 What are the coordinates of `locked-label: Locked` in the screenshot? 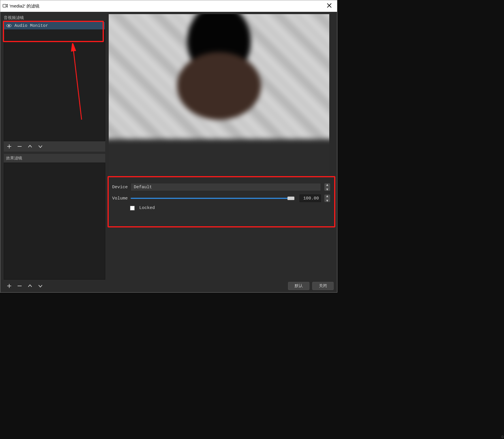 It's located at (147, 208).